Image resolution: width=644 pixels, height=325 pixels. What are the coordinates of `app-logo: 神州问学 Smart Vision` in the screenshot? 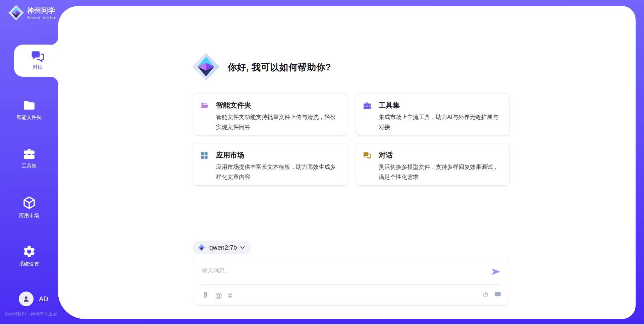 It's located at (33, 13).